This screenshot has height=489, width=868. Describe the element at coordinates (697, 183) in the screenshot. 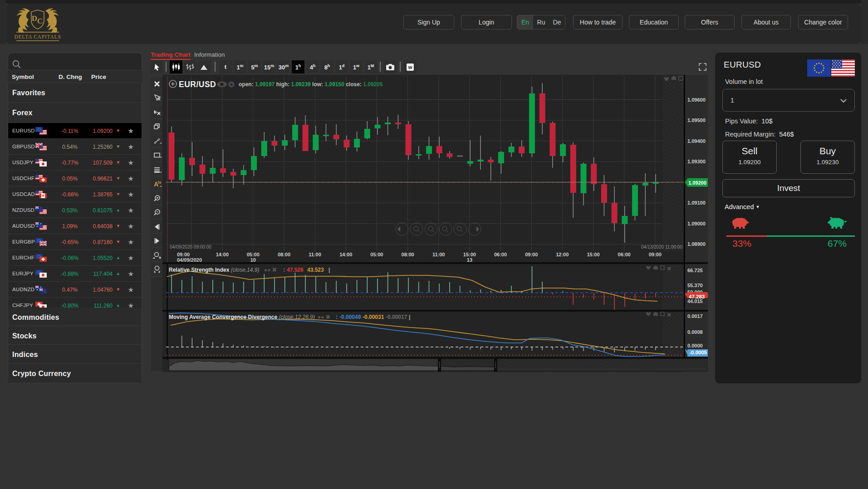

I see `svg-text: 1.09200` at that location.